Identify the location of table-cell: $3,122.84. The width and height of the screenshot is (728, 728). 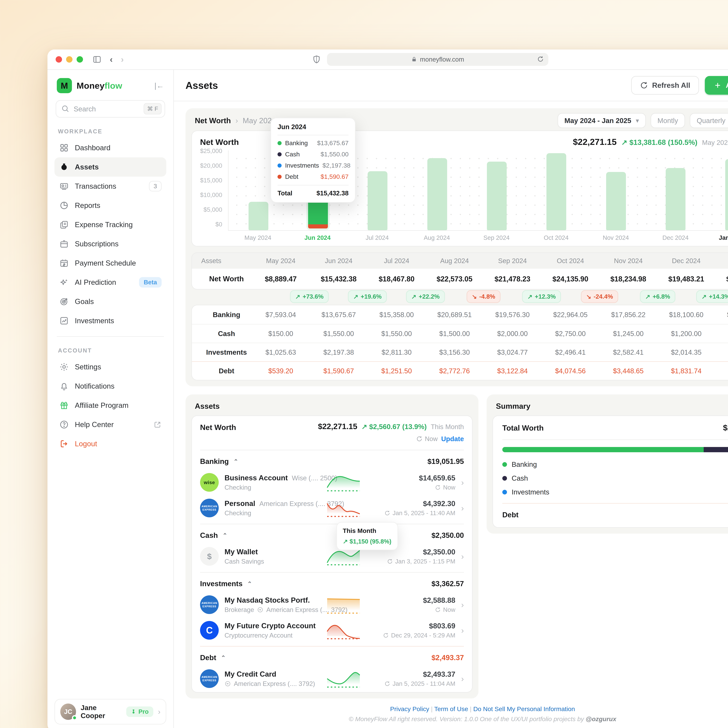
(512, 371).